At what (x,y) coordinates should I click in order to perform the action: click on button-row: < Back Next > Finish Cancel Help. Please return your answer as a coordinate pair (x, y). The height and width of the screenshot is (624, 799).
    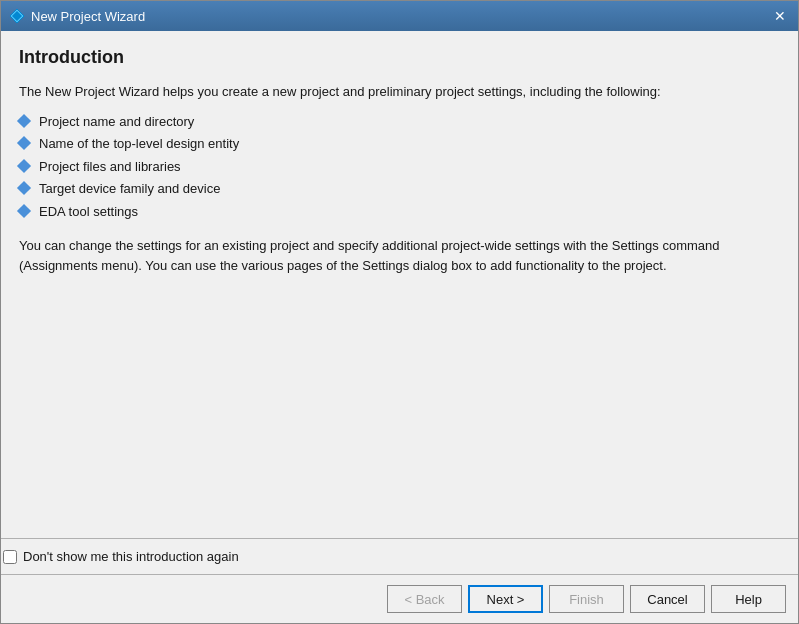
    Looking at the image, I should click on (400, 598).